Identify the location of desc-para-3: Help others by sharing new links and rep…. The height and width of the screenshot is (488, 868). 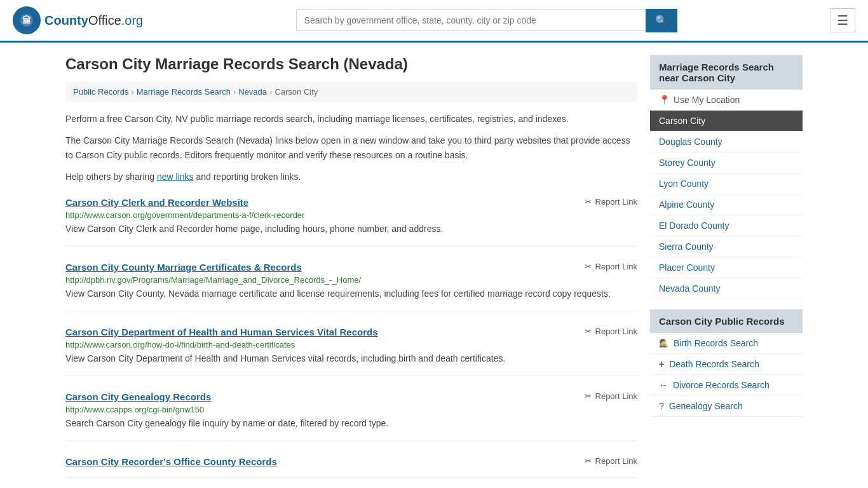
(351, 177).